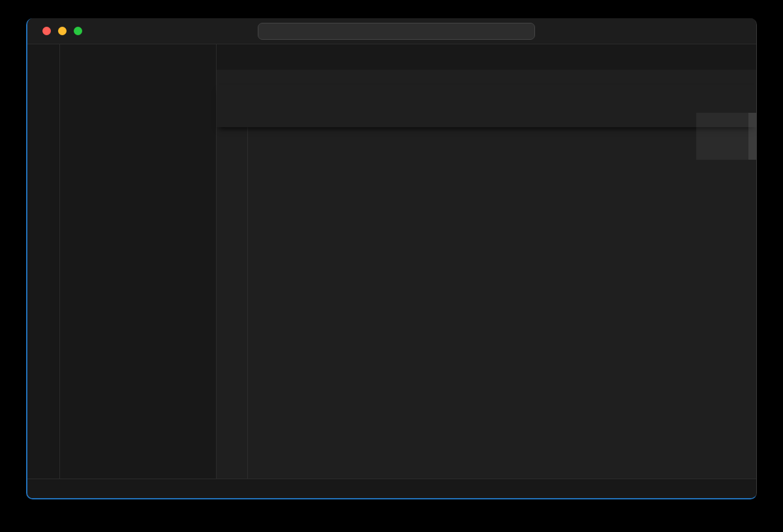 The image size is (783, 532). What do you see at coordinates (394, 31) in the screenshot?
I see `search-icon` at bounding box center [394, 31].